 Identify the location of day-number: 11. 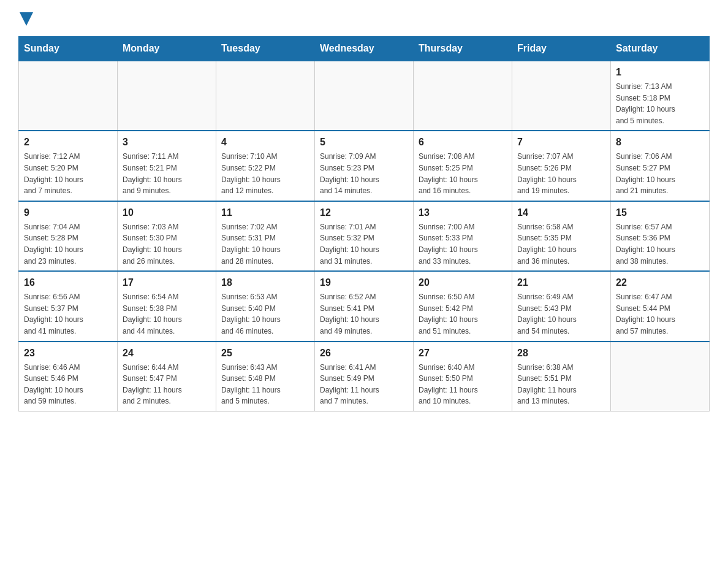
(265, 213).